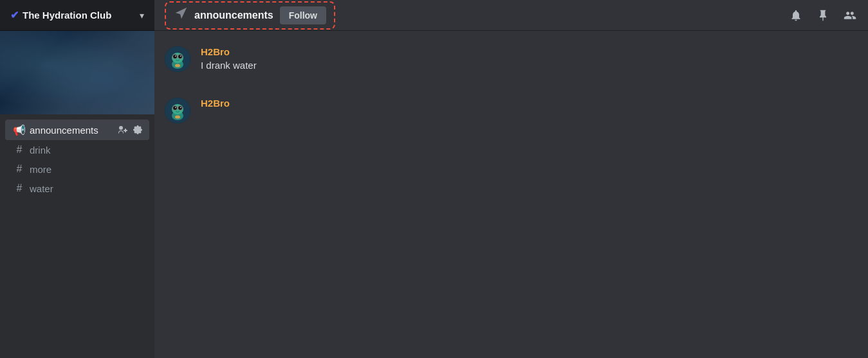  I want to click on channel-list: 📢 announcements # drink, so click(77, 237).